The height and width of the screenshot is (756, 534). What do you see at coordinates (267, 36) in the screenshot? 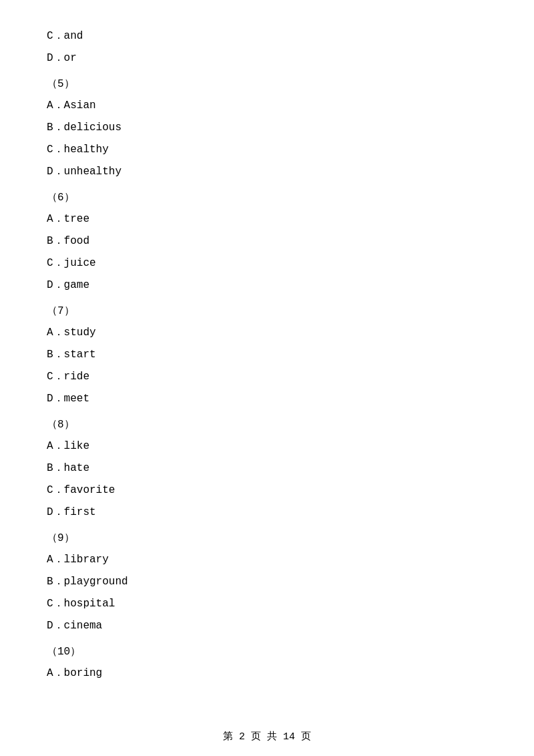
I see `option-c-and: C．and` at bounding box center [267, 36].